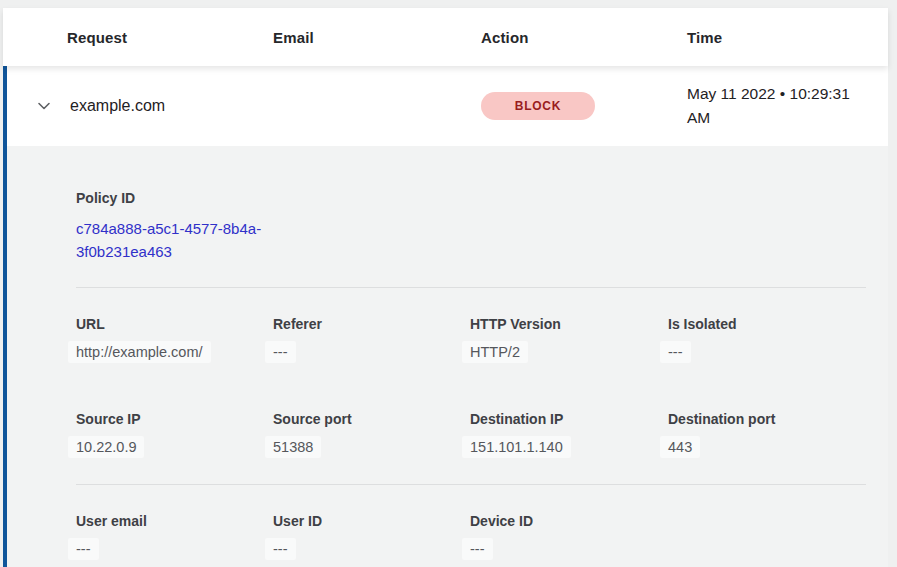  Describe the element at coordinates (280, 549) in the screenshot. I see `user-id-value: ---` at that location.